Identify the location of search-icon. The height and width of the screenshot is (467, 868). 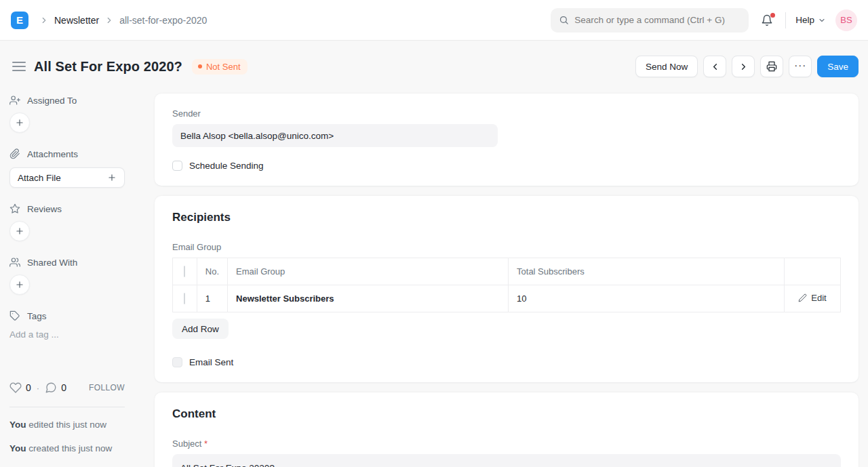
(564, 20).